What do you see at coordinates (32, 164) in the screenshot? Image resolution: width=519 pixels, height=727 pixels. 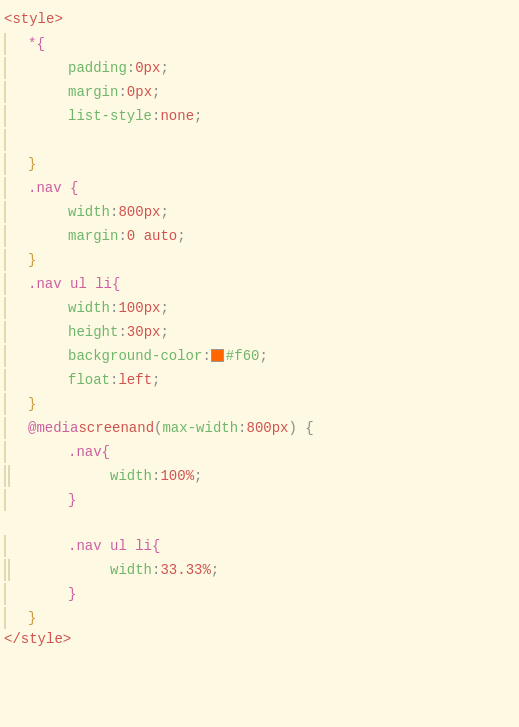 I see `brace-close-star: }` at bounding box center [32, 164].